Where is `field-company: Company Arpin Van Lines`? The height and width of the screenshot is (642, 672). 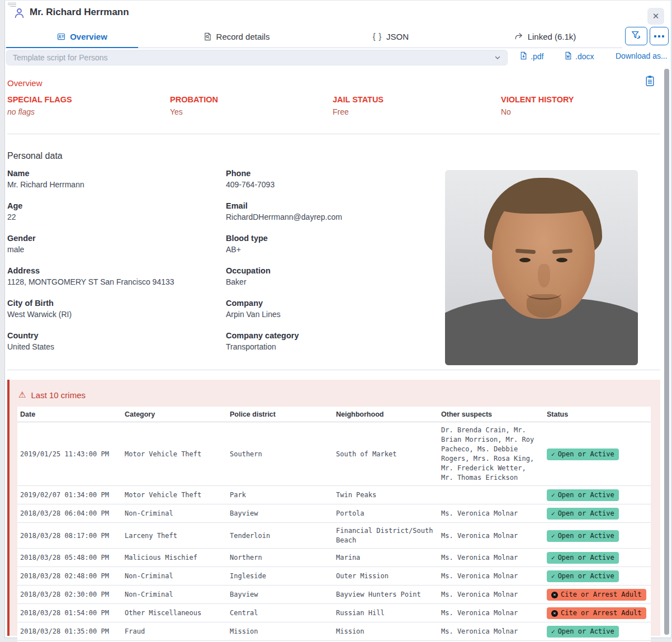 field-company: Company Arpin Van Lines is located at coordinates (332, 309).